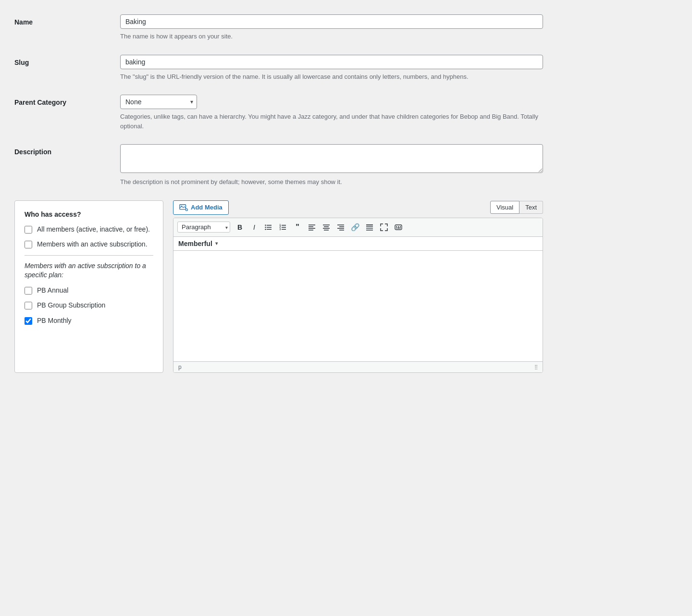  Describe the element at coordinates (341, 227) in the screenshot. I see `align-right-button` at that location.